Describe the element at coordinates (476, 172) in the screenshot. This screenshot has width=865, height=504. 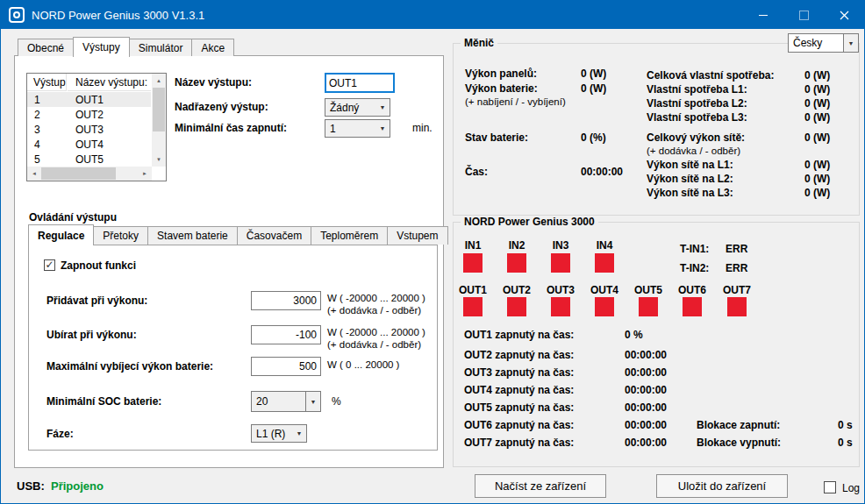
I see `stat-label: Čas:` at that location.